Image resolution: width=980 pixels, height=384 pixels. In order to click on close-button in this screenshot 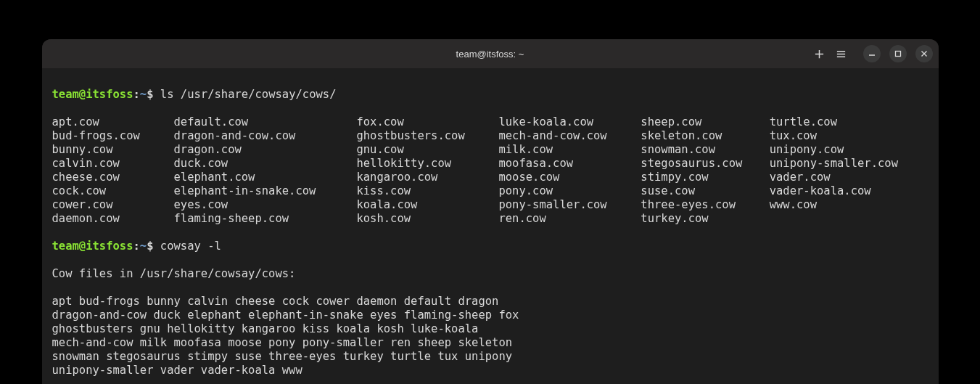, I will do `click(924, 54)`.